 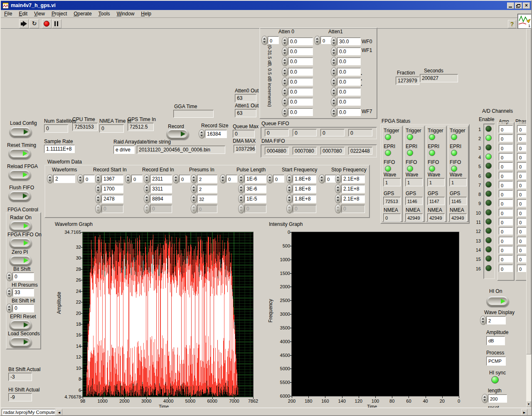 What do you see at coordinates (349, 42) in the screenshot?
I see `atten1-value-field: 30.0` at bounding box center [349, 42].